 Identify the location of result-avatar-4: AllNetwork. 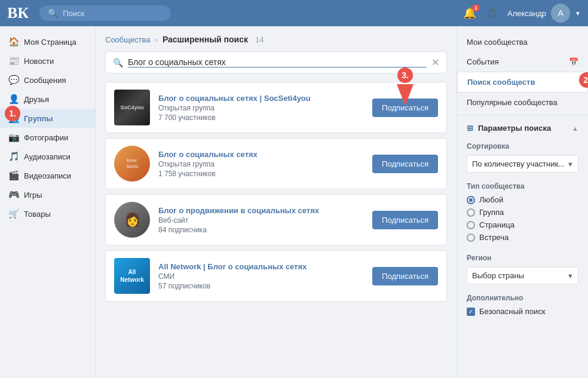
(132, 276).